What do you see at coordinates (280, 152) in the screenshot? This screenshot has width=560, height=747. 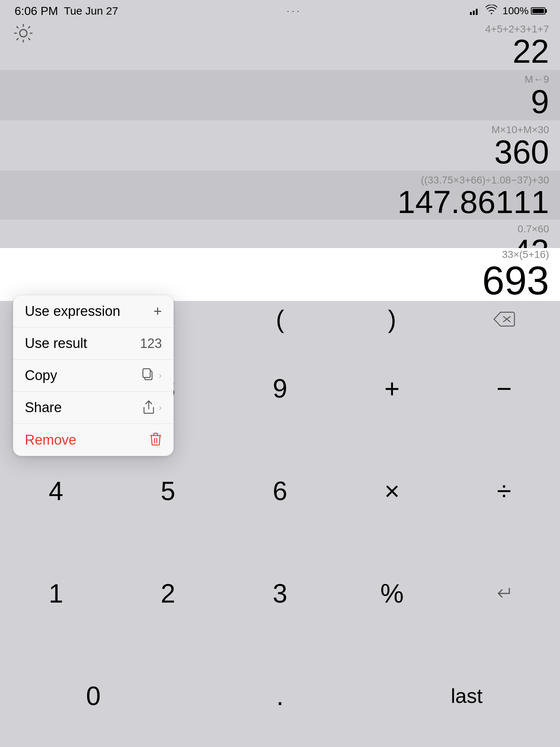 I see `history-result: 360` at bounding box center [280, 152].